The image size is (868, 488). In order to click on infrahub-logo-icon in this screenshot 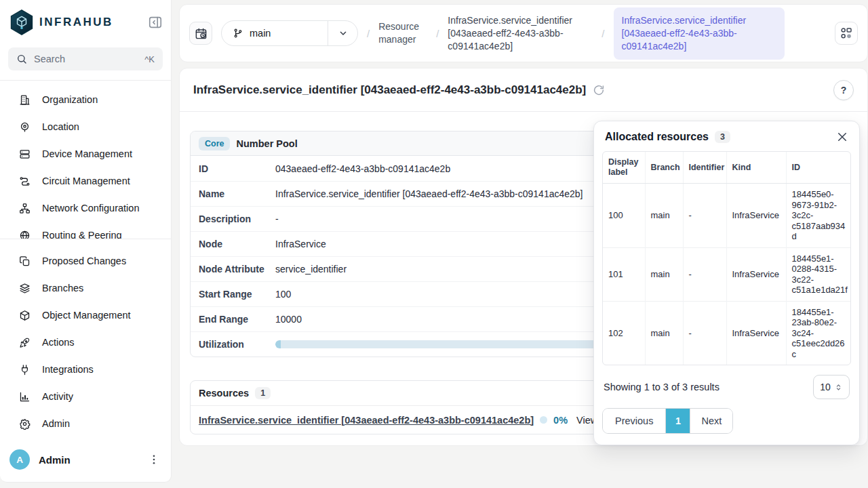, I will do `click(22, 22)`.